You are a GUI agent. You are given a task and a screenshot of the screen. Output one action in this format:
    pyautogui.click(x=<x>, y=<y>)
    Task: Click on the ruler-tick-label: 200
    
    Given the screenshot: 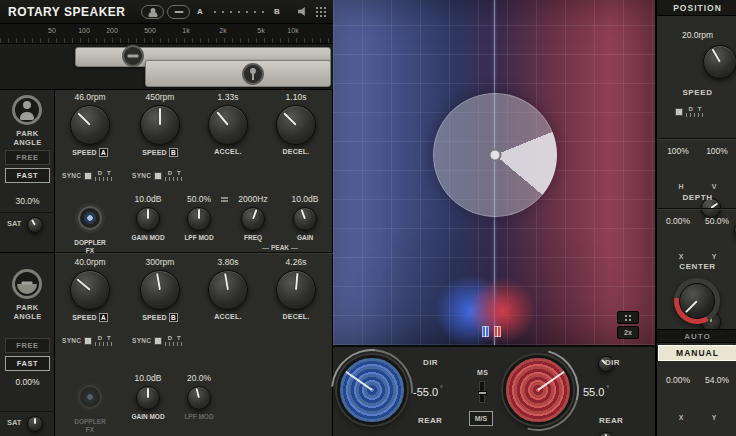 What is the action you would take?
    pyautogui.click(x=112, y=30)
    